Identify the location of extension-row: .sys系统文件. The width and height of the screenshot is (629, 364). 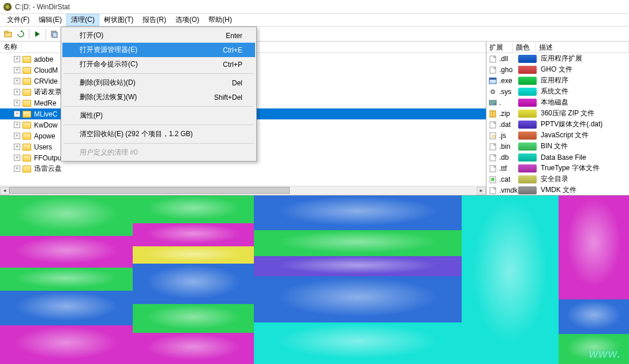
(557, 91).